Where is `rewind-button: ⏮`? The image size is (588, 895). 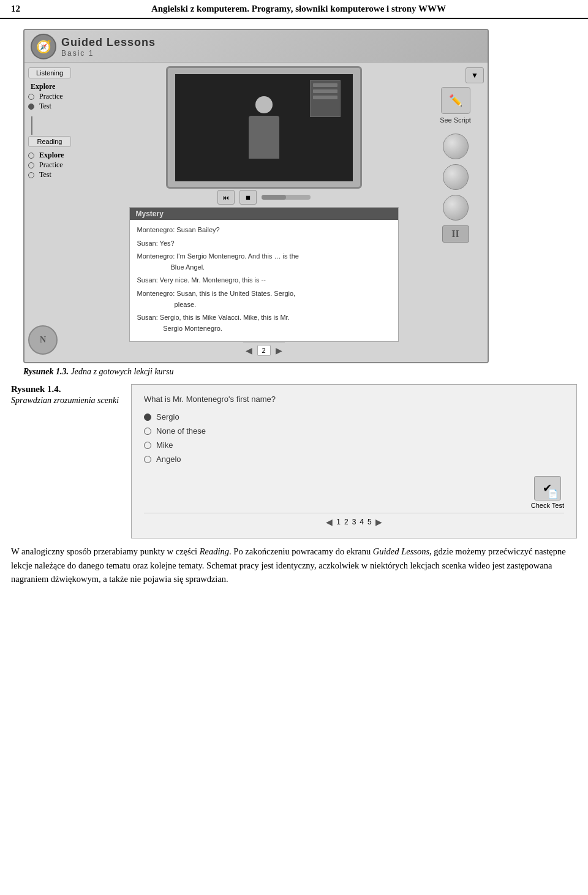 rewind-button: ⏮ is located at coordinates (226, 197).